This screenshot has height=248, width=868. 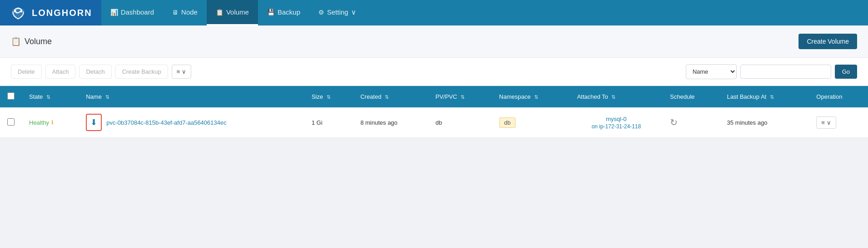 I want to click on operation-button: ≡ ∨, so click(x=826, y=123).